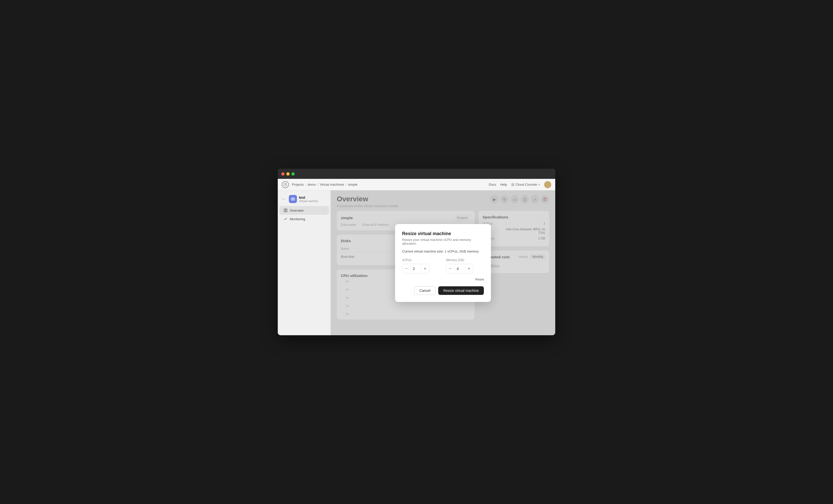 The width and height of the screenshot is (833, 504). I want to click on breadcrumb-demo: demo, so click(312, 185).